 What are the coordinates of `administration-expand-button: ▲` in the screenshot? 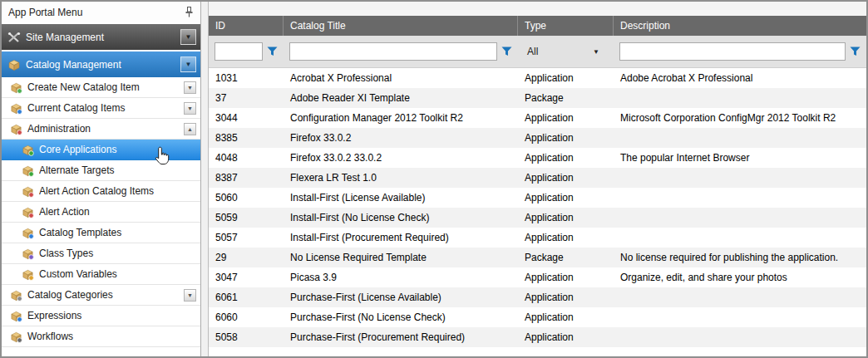 It's located at (190, 130).